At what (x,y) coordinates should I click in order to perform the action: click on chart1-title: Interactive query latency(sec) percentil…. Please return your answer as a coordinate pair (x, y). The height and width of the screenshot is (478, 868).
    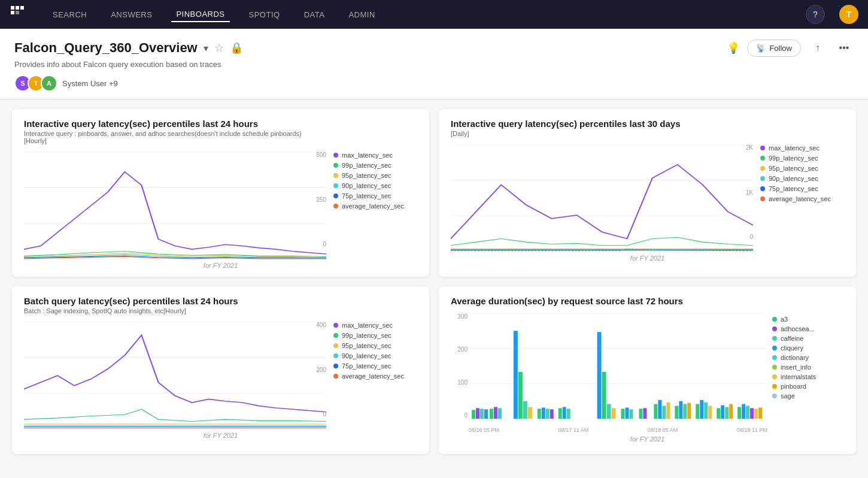
    Looking at the image, I should click on (220, 123).